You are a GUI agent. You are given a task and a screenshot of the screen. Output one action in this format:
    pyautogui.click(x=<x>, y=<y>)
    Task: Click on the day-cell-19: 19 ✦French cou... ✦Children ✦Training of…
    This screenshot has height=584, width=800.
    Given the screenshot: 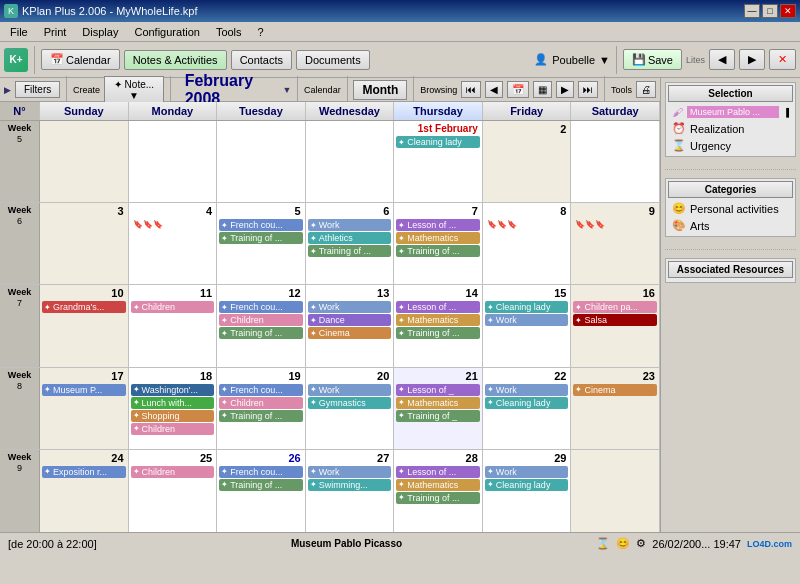 What is the action you would take?
    pyautogui.click(x=262, y=408)
    